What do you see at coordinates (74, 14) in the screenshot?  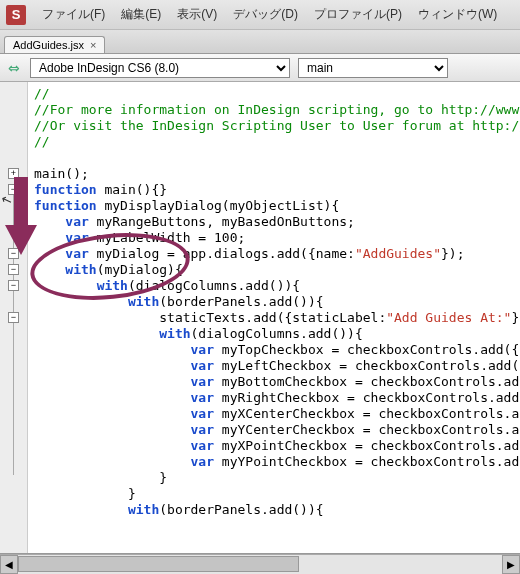 I see `menu-file: ファイル(F)` at bounding box center [74, 14].